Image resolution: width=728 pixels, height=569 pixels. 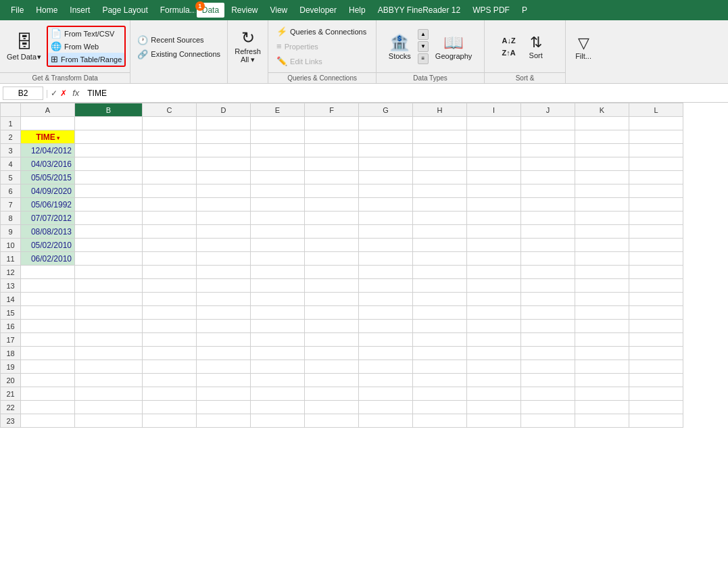 I want to click on cell-j1, so click(x=548, y=124).